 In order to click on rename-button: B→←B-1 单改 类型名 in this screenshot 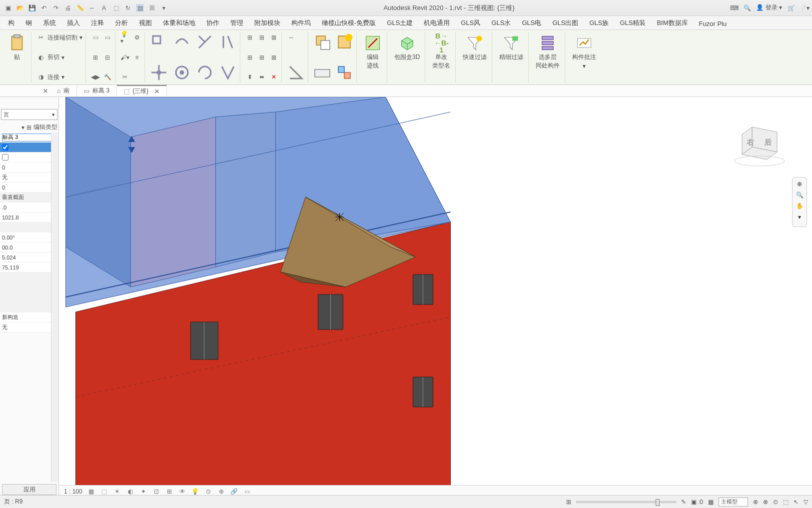, I will do `click(441, 52)`.